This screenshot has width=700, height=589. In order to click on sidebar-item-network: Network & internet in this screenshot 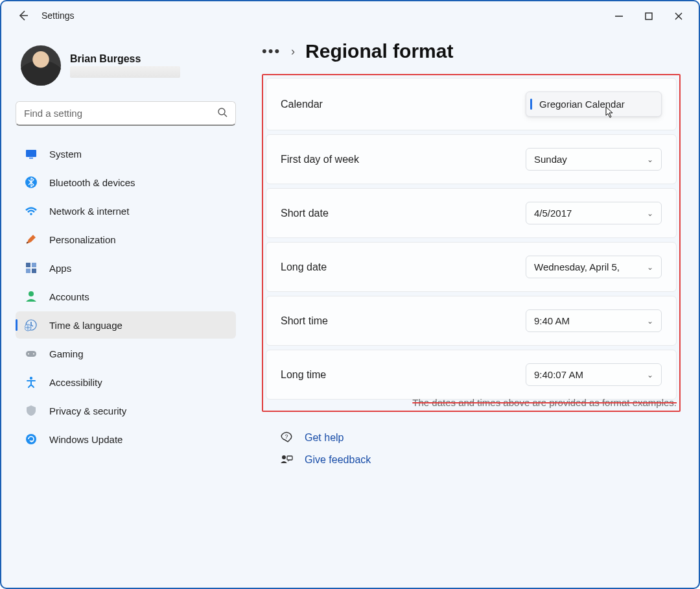, I will do `click(126, 211)`.